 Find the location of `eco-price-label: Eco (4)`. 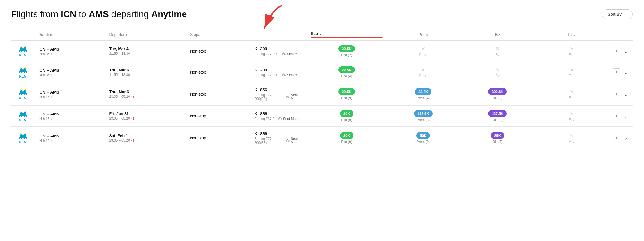

eco-price-label: Eco (4) is located at coordinates (347, 76).